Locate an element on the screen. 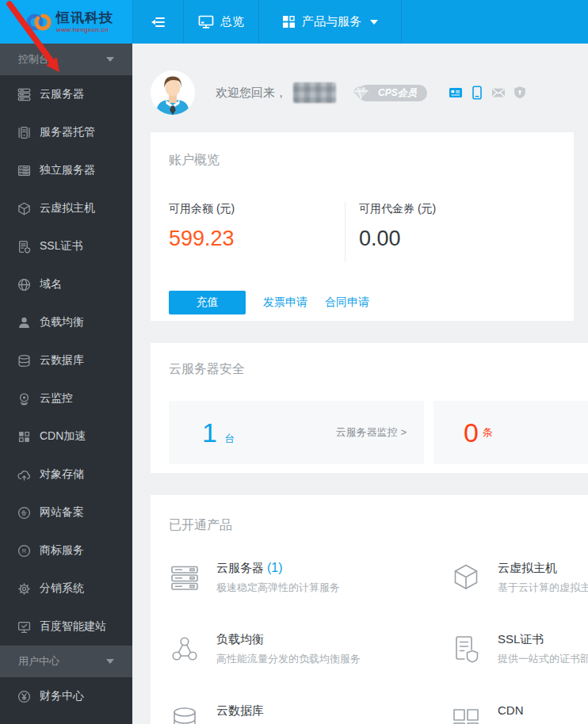  sidebar-item-label: 负载均衡 is located at coordinates (62, 322).